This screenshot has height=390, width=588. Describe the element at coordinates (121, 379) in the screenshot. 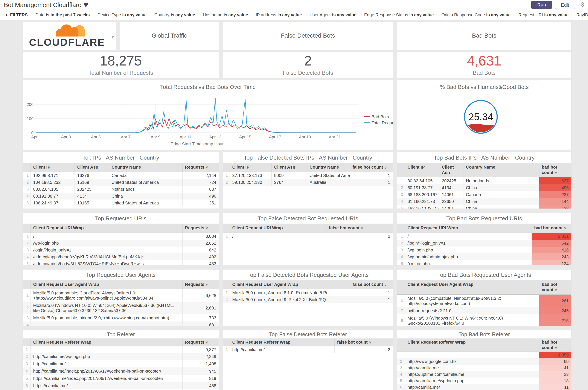

I see `table-row: 5https://camilia.me/index.php/2017/06/17…` at that location.